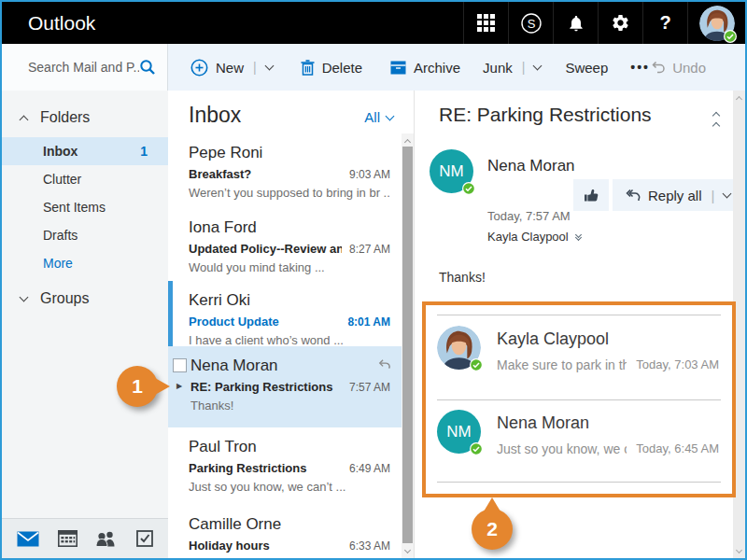 The height and width of the screenshot is (560, 747). Describe the element at coordinates (106, 539) in the screenshot. I see `people-module-button` at that location.